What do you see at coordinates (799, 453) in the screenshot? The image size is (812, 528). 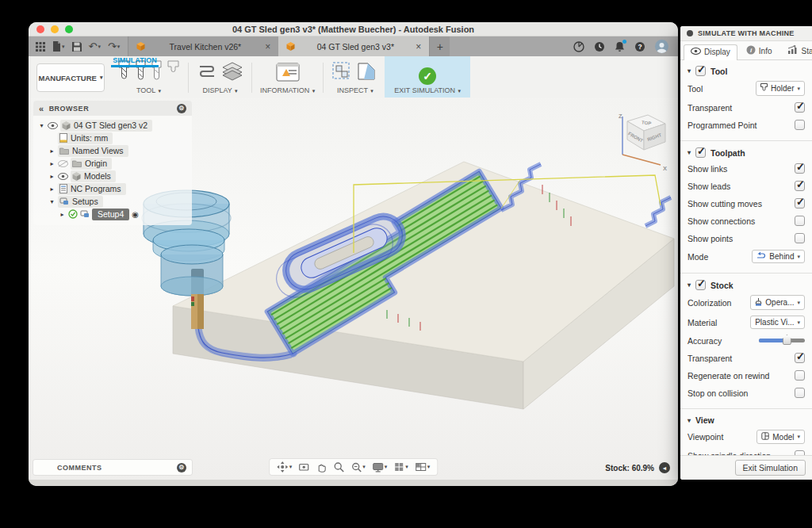 I see `spindle-direction-checkbox` at bounding box center [799, 453].